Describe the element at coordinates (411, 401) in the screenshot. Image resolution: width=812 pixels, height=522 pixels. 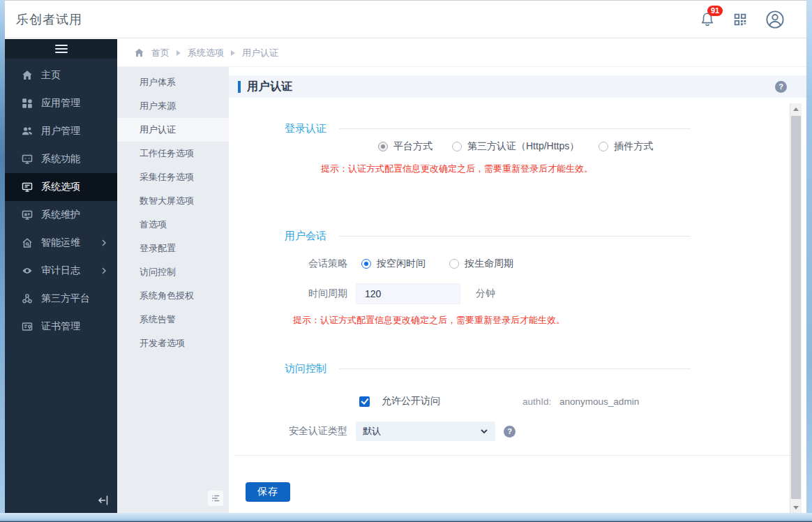
I see `public-access-label: 允许公开访问` at that location.